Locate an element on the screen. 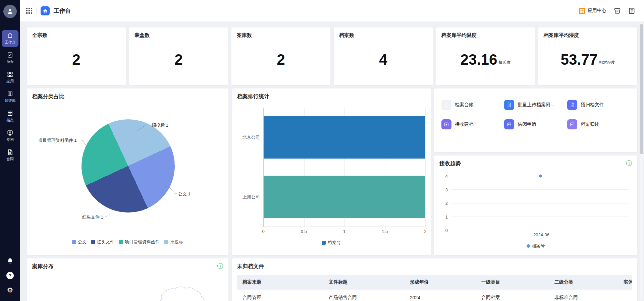 The height and width of the screenshot is (301, 644). sidebar-item-knowledge: 知证库 is located at coordinates (10, 97).